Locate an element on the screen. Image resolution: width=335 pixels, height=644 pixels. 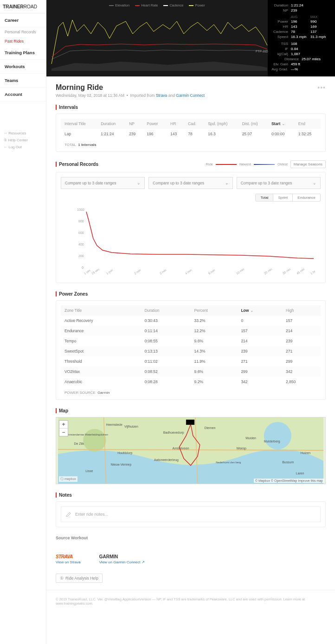
svg-text: Nederhorst den berg is located at coordinates (228, 462).